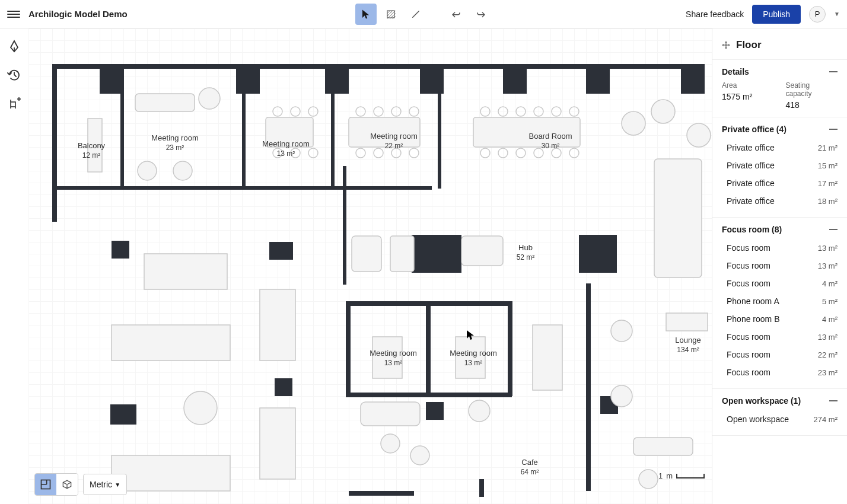  I want to click on floorplan-icon, so click(46, 484).